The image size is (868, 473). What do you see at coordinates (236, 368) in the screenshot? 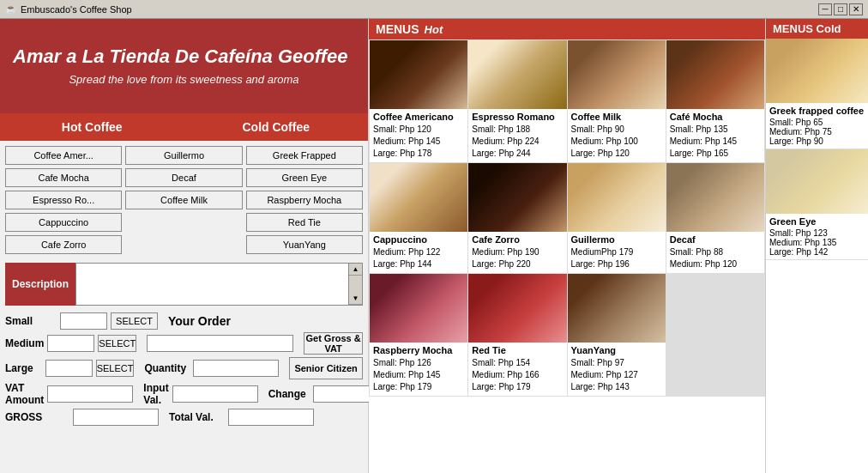
I see `quantity-input` at bounding box center [236, 368].